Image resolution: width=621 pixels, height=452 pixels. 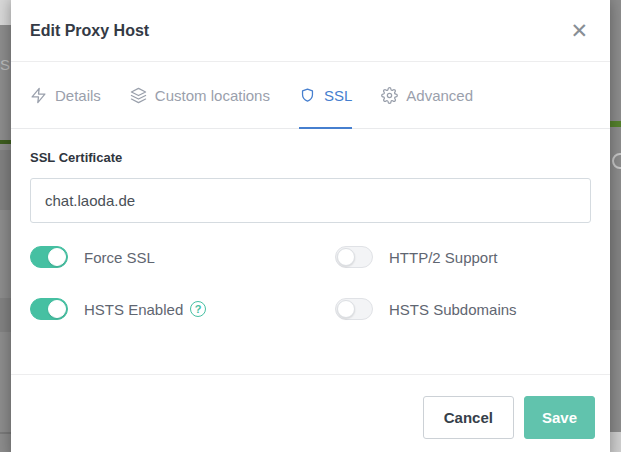 What do you see at coordinates (427, 95) in the screenshot?
I see `tab-advanced: Advanced` at bounding box center [427, 95].